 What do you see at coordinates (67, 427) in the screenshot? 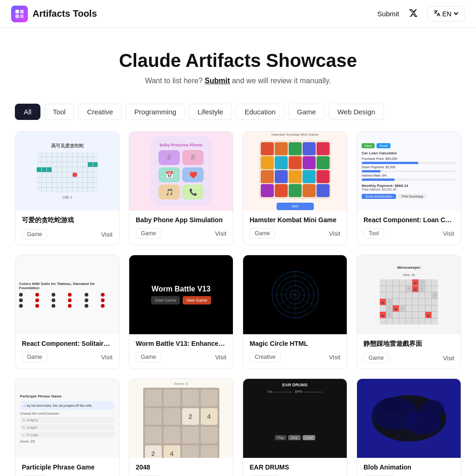
I see `card-item-8: Participle Phrase Game — by his tired lo…` at bounding box center [67, 427].